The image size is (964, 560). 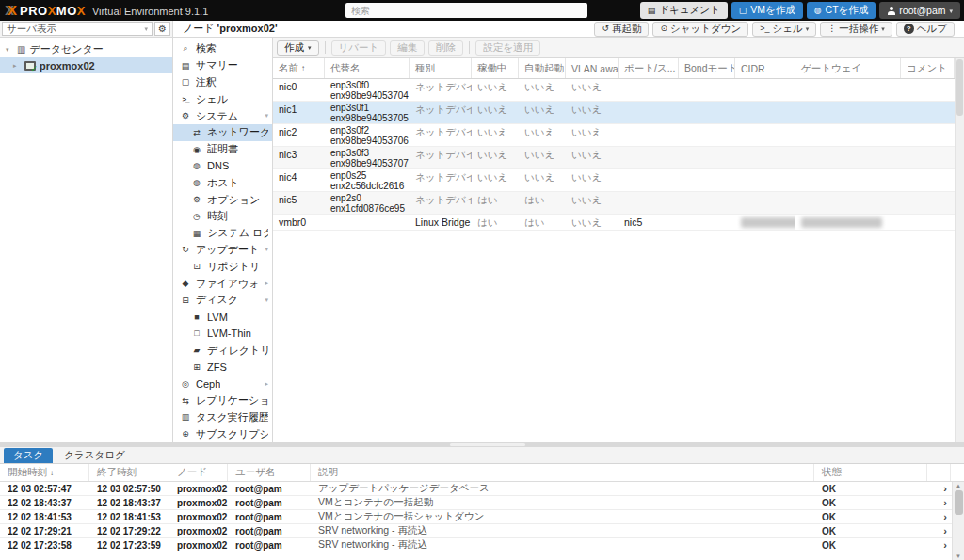 I want to click on nav-item-ceph: ◎Ceph▸, so click(x=222, y=384).